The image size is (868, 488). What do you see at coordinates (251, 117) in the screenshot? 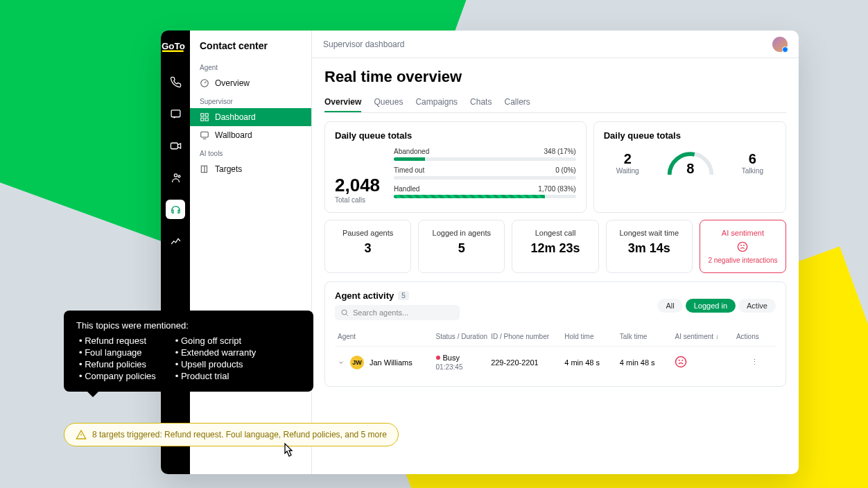
I see `nav-dashboard: Dashboard` at bounding box center [251, 117].